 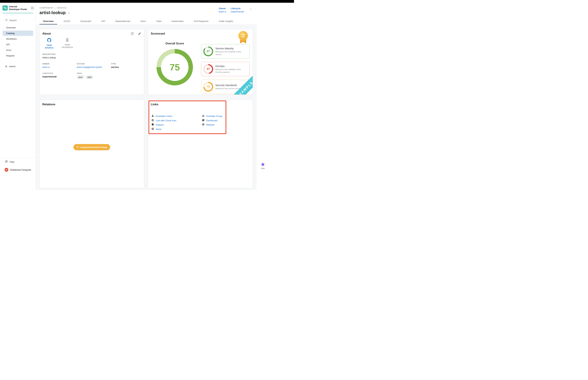 What do you see at coordinates (60, 76) in the screenshot?
I see `lifecycle-field: LIFECYCLE experimental` at bounding box center [60, 76].